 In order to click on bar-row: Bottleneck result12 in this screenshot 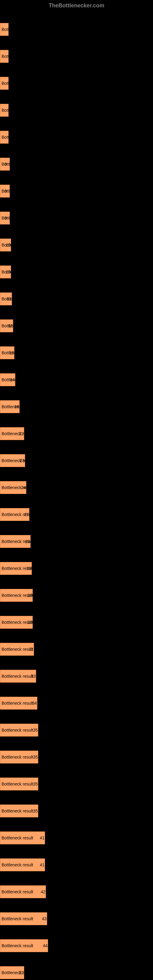, I will do `click(76, 321)`.